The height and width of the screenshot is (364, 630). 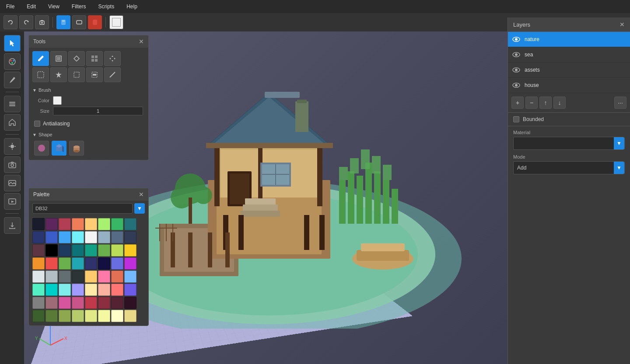 What do you see at coordinates (42, 148) in the screenshot?
I see `sphere-shape` at bounding box center [42, 148].